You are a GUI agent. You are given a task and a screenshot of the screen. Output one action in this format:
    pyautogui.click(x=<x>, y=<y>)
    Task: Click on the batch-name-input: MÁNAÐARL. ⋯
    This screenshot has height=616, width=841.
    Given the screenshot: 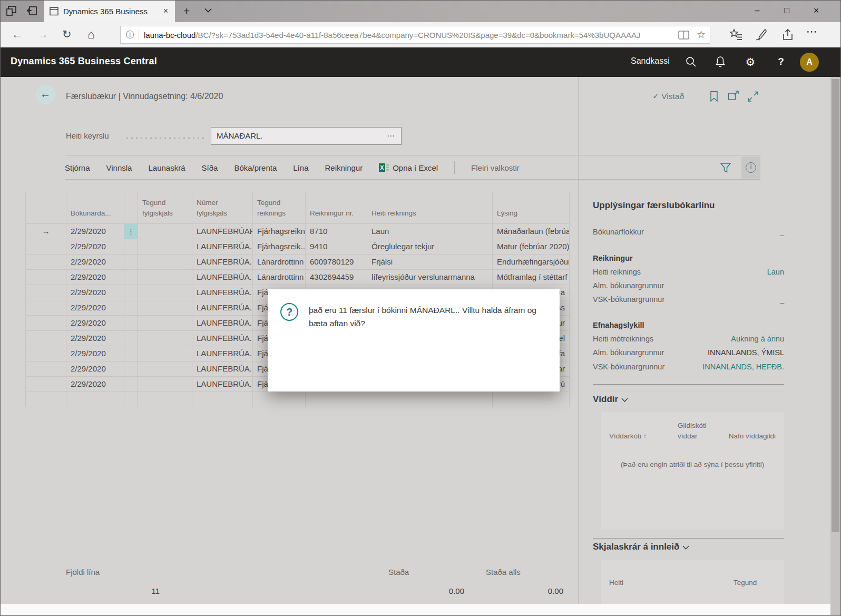 What is the action you would take?
    pyautogui.click(x=306, y=136)
    